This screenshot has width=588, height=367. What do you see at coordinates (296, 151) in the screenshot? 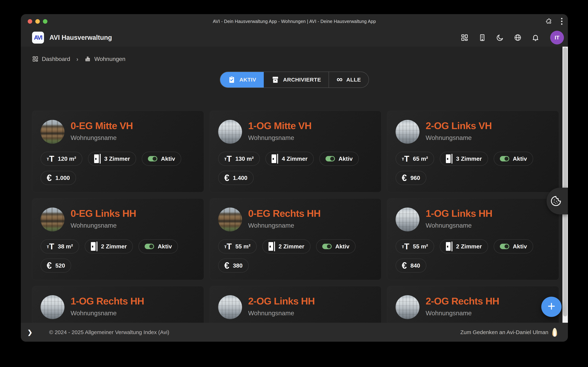
I see `apartment-card: 1-OG Mitte VH Wohnungsname тT 130 m² 4 Z…` at bounding box center [296, 151].